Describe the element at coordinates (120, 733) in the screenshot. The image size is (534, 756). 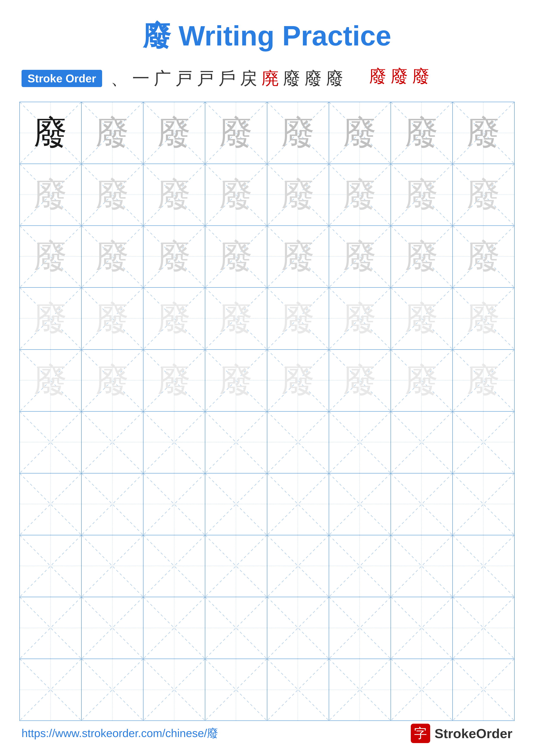
I see `footer-url-link: https://www.strokeorder.com/chinese/廢` at that location.